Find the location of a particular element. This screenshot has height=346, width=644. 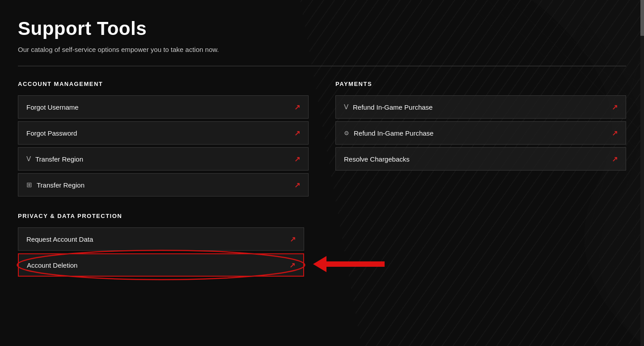

account-deletion-wrapper: Account Deletion ↗ is located at coordinates (161, 265).